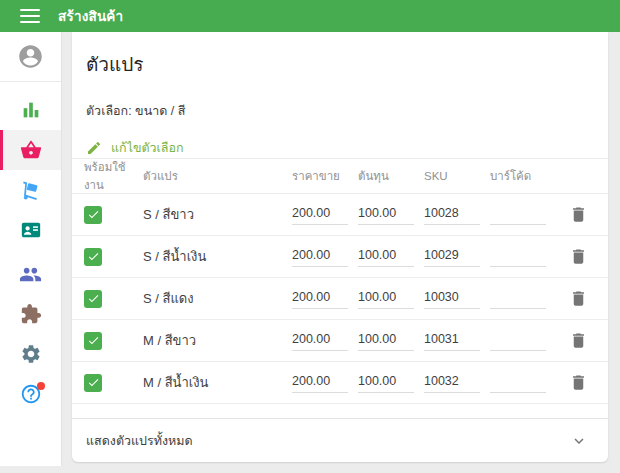  Describe the element at coordinates (31, 110) in the screenshot. I see `bar-chart-icon` at that location.